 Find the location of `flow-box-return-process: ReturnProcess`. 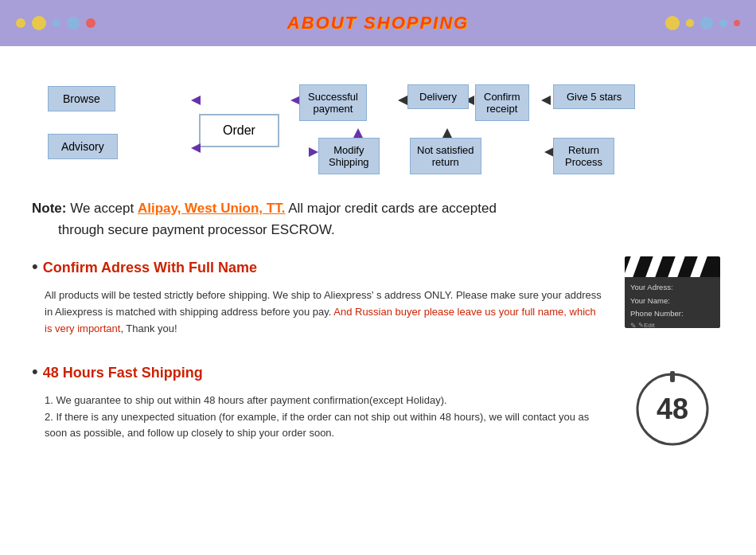

flow-box-return-process: ReturnProcess is located at coordinates (584, 156).